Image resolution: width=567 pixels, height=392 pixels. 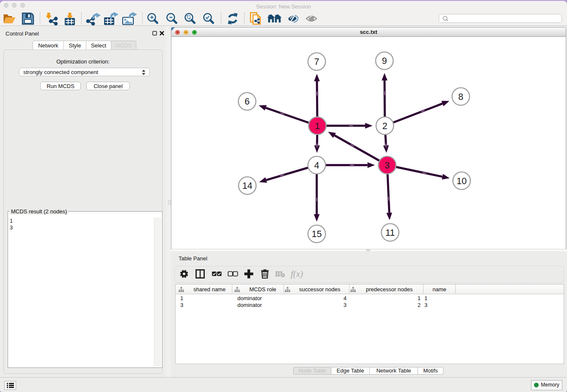 I want to click on svg-text: 7, so click(x=317, y=62).